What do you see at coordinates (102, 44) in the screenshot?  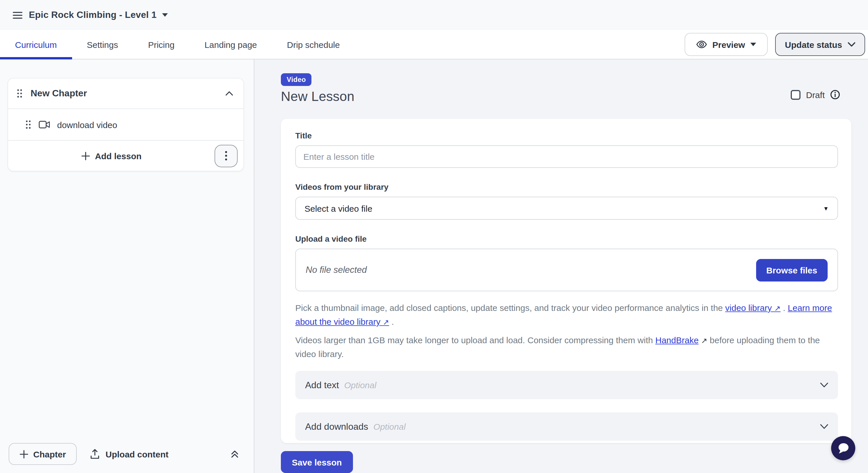 I see `tab-settings: Settings` at bounding box center [102, 44].